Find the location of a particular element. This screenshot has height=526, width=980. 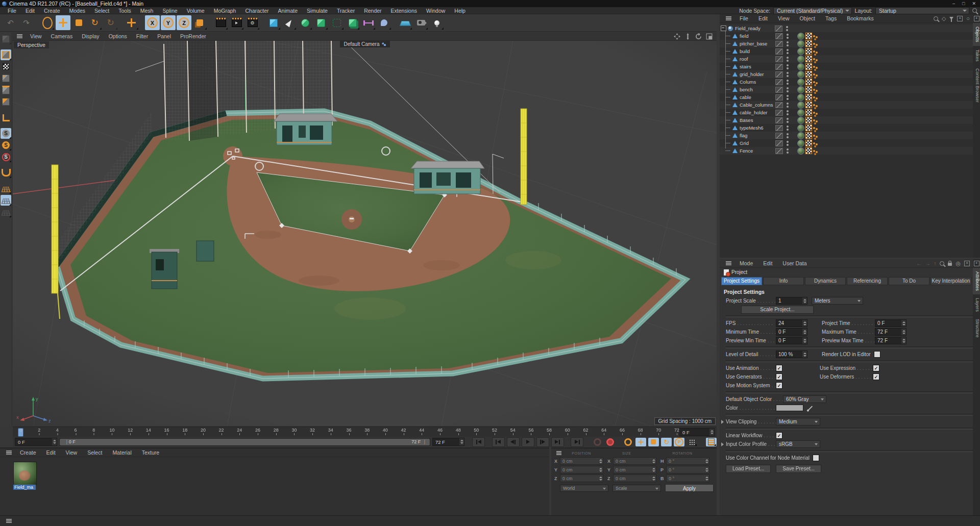

range-end-spinner: 72 F is located at coordinates (448, 442).